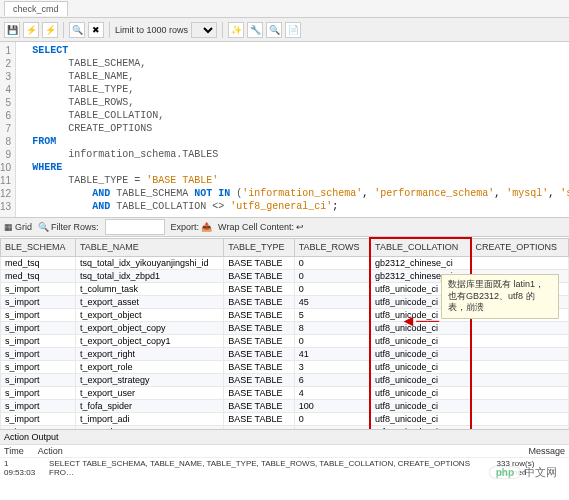 The image size is (569, 500). Describe the element at coordinates (285, 427) in the screenshot. I see `table-row: s_importt_nongda3_reqBASE TABLE0utf8_uni…` at that location.